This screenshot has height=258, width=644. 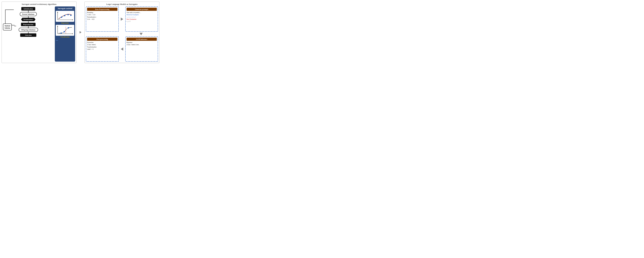 What do you see at coordinates (102, 9) in the screenshot?
I see `data-preprocessing-title: Data Preprocessing` at bounding box center [102, 9].